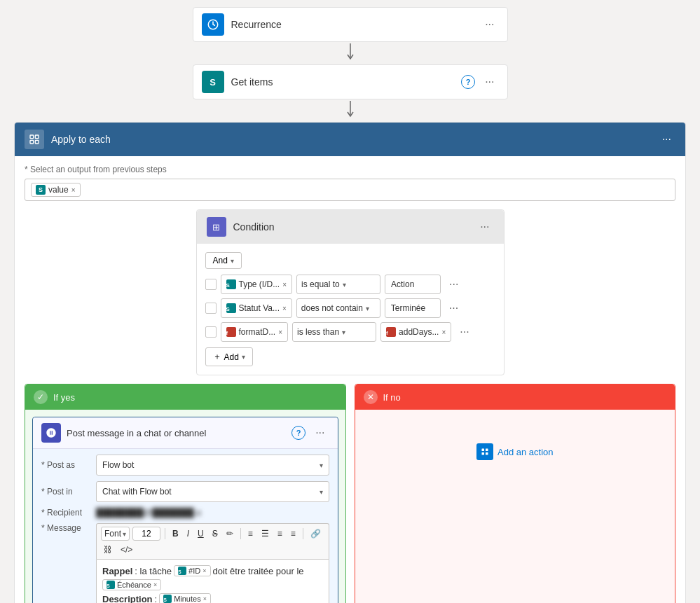 The height and width of the screenshot is (603, 700). What do you see at coordinates (280, 332) in the screenshot?
I see `cond-token-3-close: ×` at bounding box center [280, 332].